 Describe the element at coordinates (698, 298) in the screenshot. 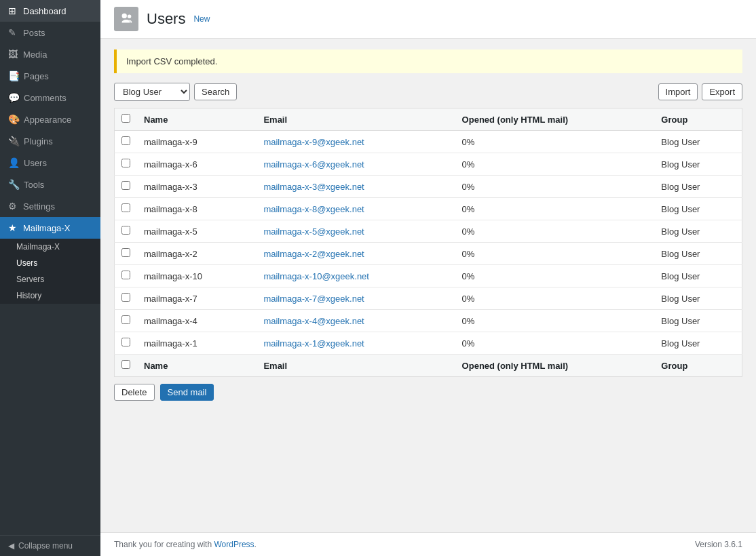

I see `row-group-7: Blog User` at that location.